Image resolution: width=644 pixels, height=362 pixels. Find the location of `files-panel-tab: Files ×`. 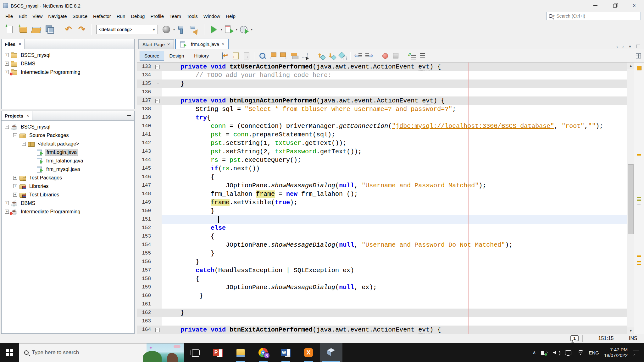

files-panel-tab: Files × is located at coordinates (13, 44).